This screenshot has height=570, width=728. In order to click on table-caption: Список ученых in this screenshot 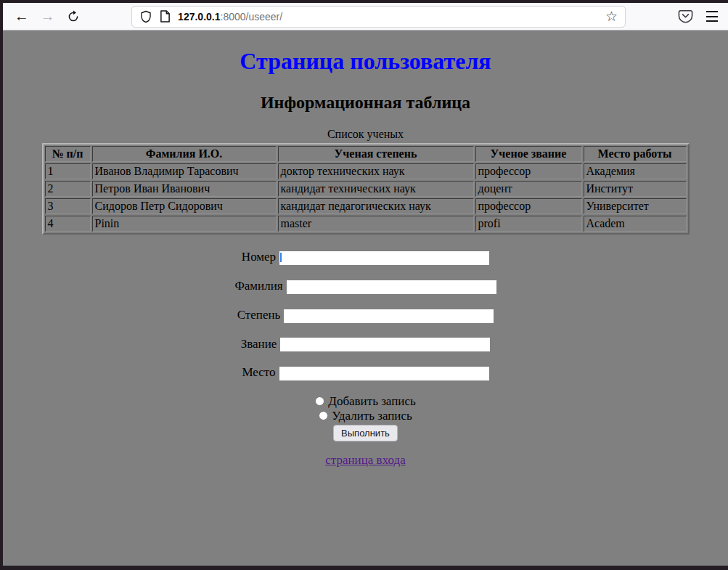, I will do `click(366, 134)`.